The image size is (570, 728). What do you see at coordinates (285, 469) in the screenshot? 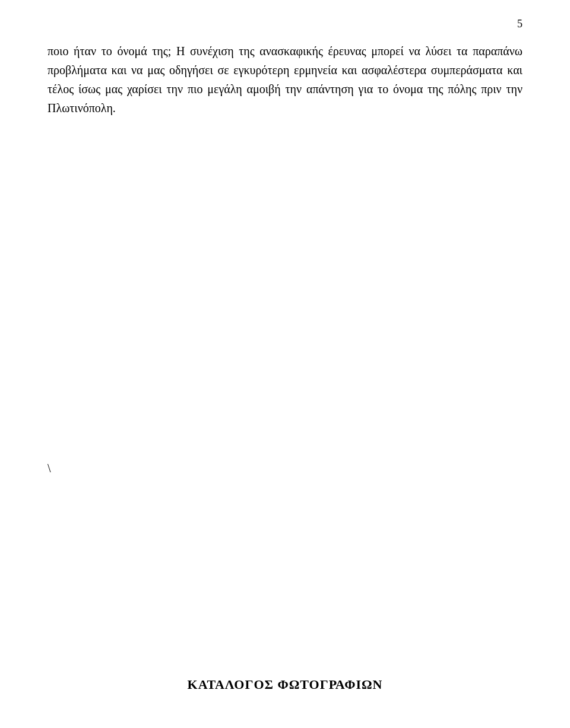
I see `backslash-symbol: \` at bounding box center [285, 469].